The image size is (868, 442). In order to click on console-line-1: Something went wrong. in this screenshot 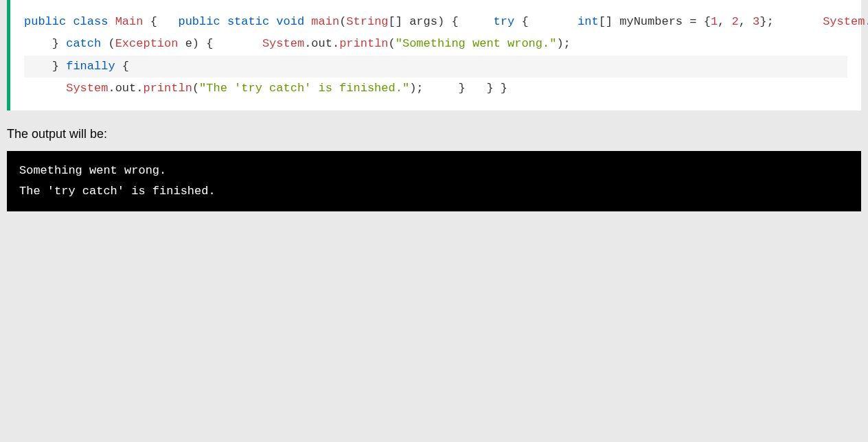, I will do `click(93, 170)`.